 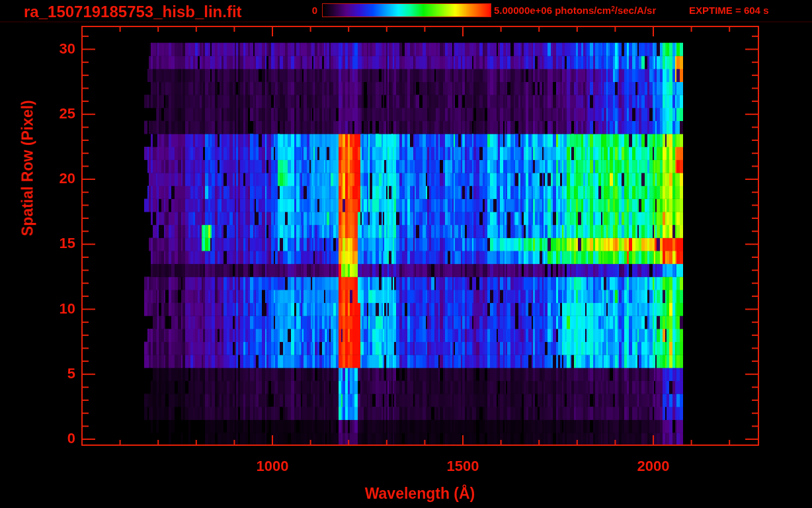 I want to click on y-tick-label: 10, so click(x=56, y=309).